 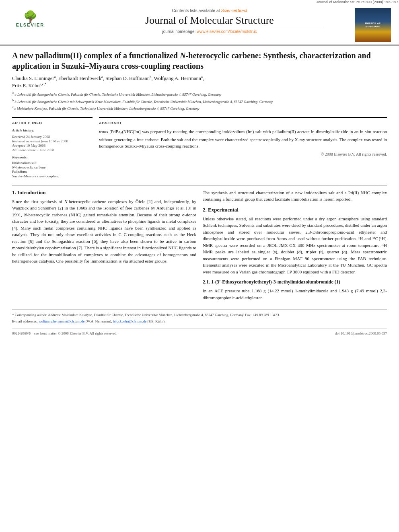 I want to click on history-accepted: Accepted 19 May 2008, so click(x=52, y=146).